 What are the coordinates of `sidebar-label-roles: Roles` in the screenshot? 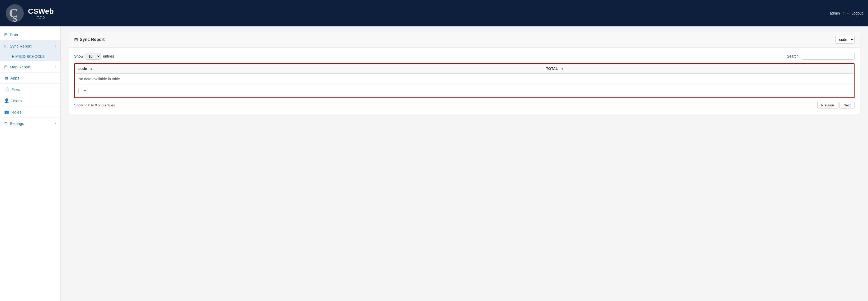 It's located at (16, 112).